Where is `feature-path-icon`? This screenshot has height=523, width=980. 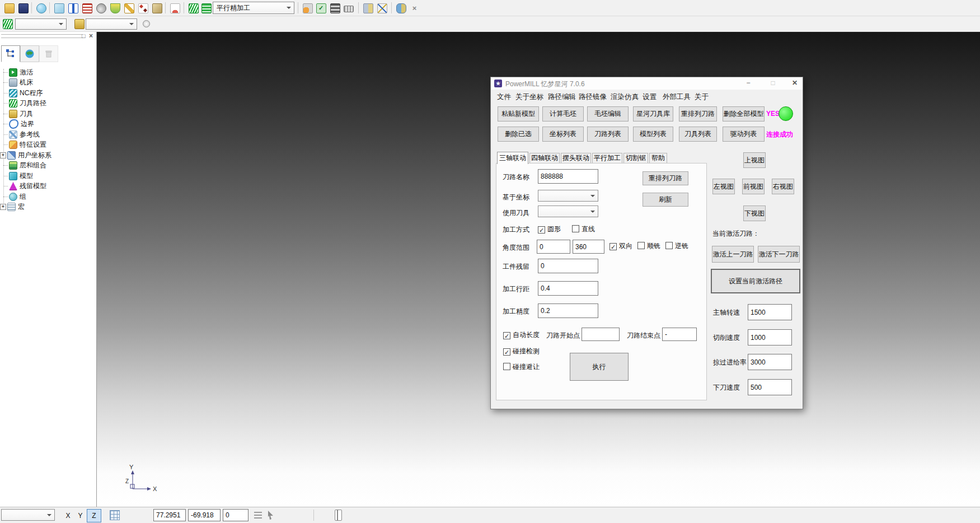 feature-path-icon is located at coordinates (73, 8).